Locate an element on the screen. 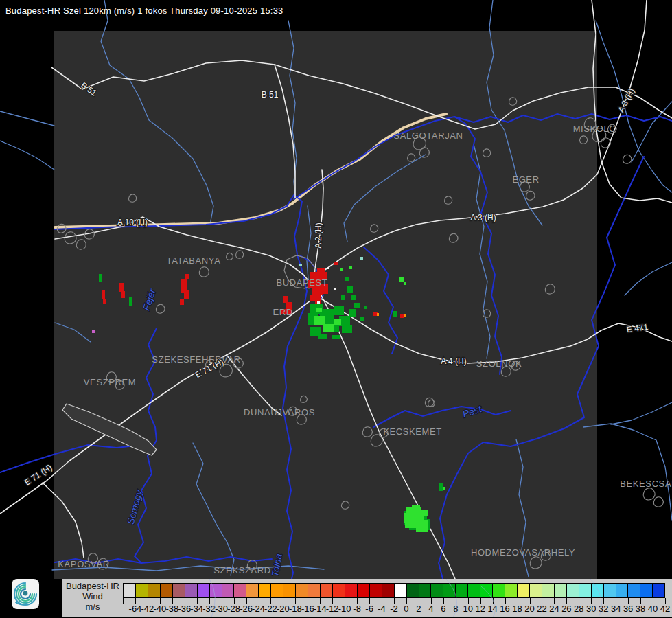  city-label: SZOLNOK is located at coordinates (499, 364).